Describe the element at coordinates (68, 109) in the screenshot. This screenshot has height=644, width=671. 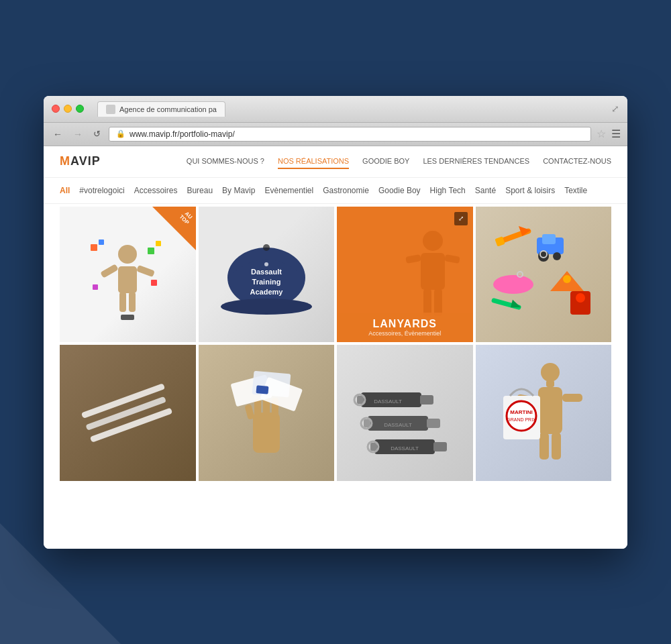
I see `window-controls` at that location.